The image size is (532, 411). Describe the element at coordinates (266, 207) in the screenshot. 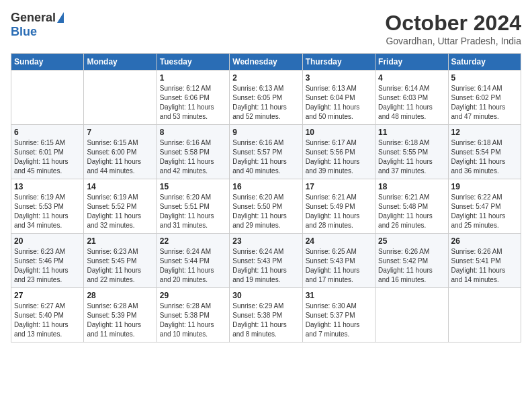

I see `calendar-week-row: 13Sunrise: 6:19 AM Sunset: 5:53 PM Dayli…` at that location.